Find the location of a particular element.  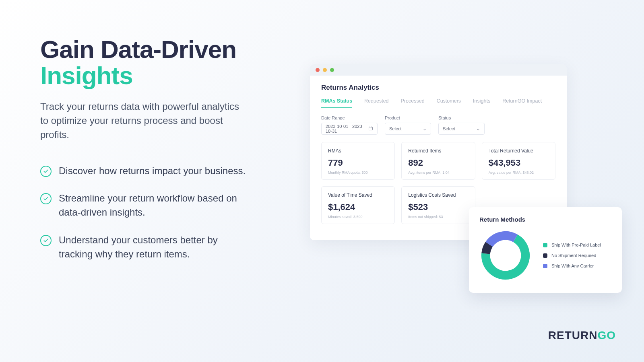

card-rmas: RMAs 779 Monthly RMA quota: 500 is located at coordinates (358, 161).